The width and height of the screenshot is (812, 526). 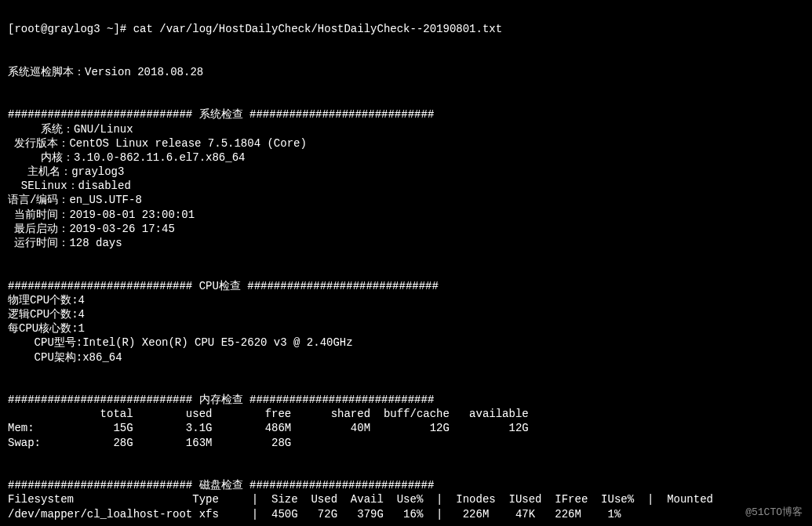 What do you see at coordinates (149, 443) in the screenshot?
I see `swap-row-line: Swap: 28G 163M 28G` at bounding box center [149, 443].